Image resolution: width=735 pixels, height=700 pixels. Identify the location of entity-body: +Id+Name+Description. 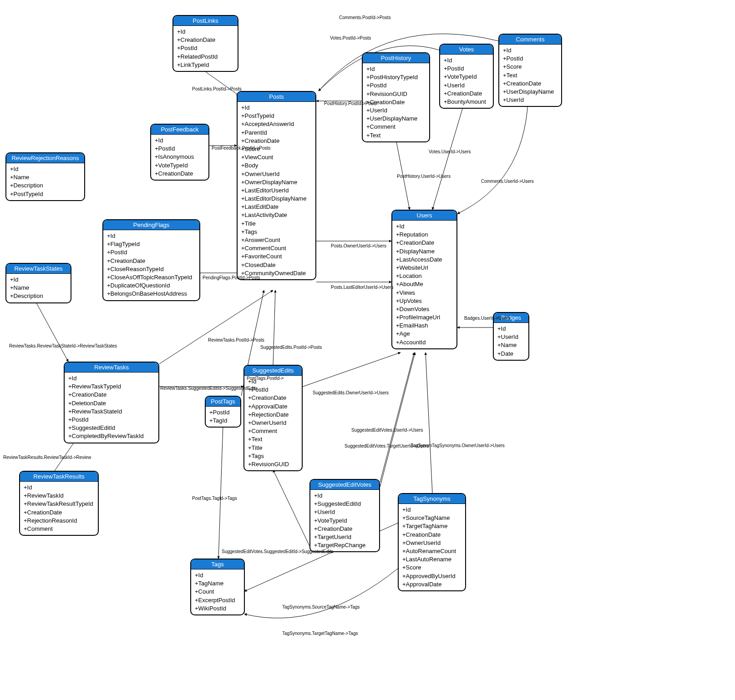
(38, 288).